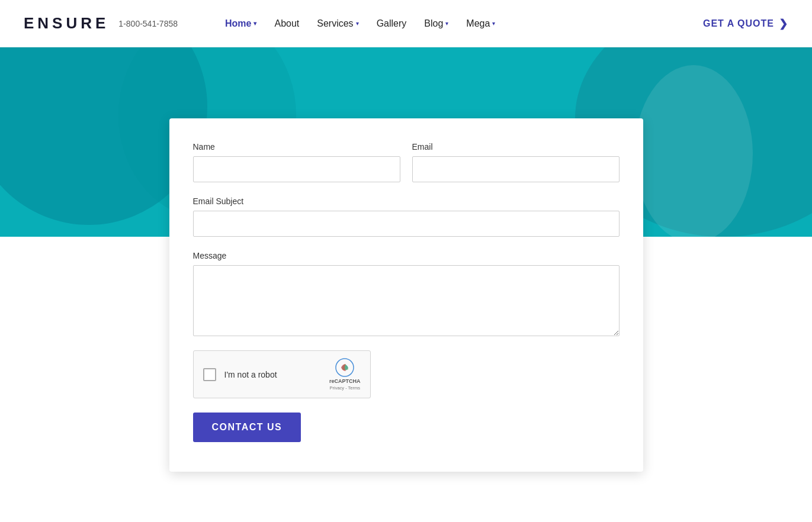  I want to click on message-label: Message, so click(406, 256).